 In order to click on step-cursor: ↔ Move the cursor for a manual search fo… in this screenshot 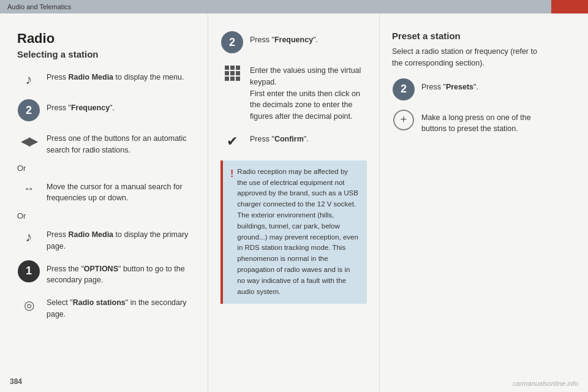, I will do `click(105, 191)`.